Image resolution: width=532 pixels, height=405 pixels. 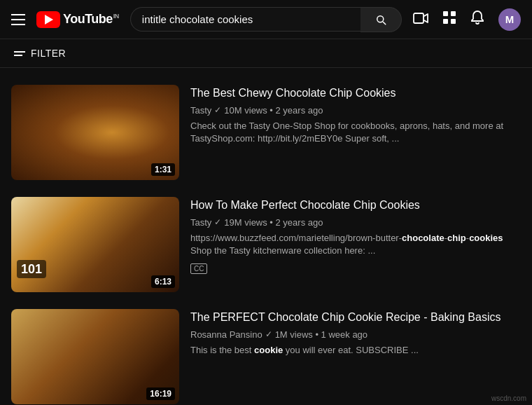 What do you see at coordinates (266, 20) in the screenshot?
I see `search-bar` at bounding box center [266, 20].